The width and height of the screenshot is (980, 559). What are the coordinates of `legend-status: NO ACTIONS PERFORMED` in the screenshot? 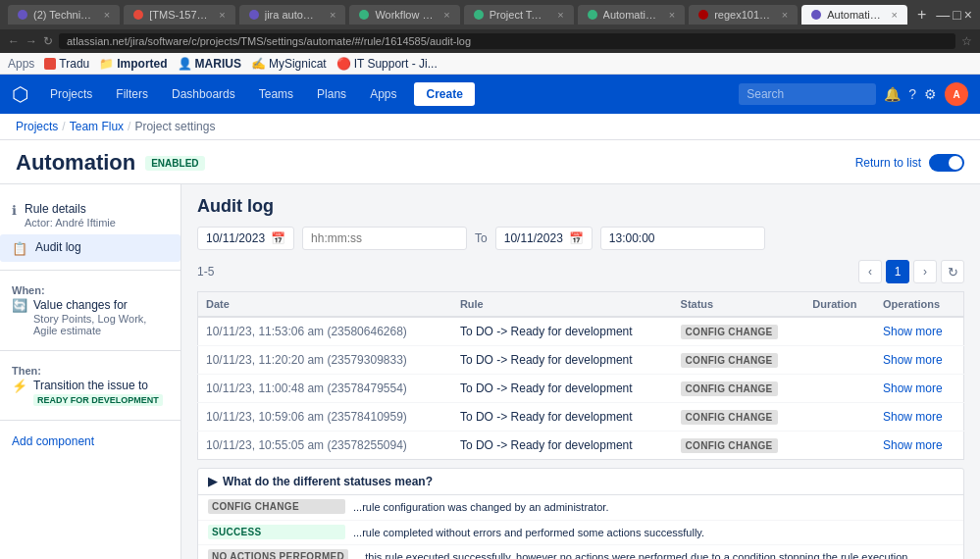 It's located at (279, 554).